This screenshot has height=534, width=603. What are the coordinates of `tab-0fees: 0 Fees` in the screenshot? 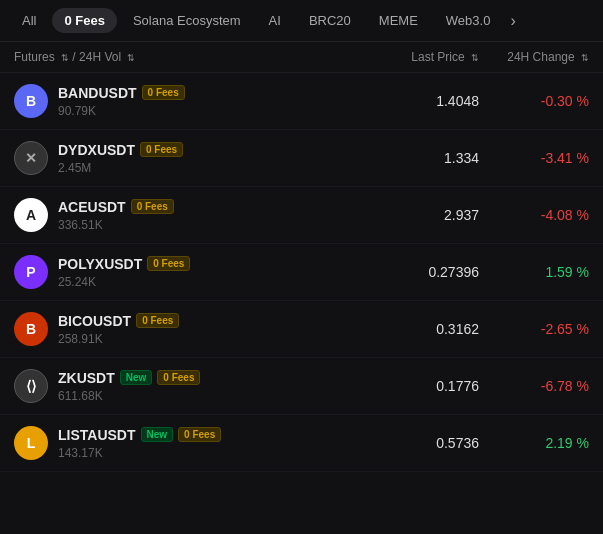 It's located at (84, 20).